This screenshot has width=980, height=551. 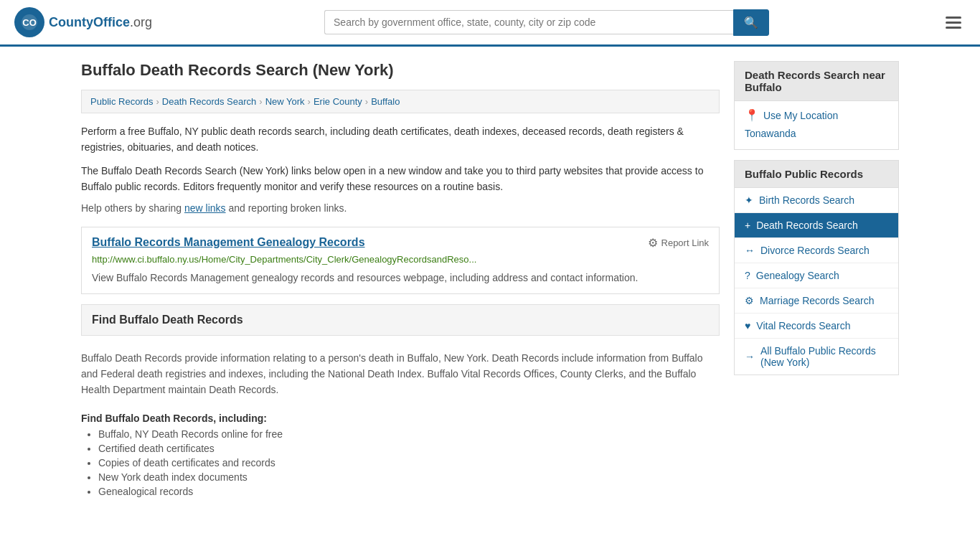 I want to click on report-icon: ⚙, so click(x=653, y=242).